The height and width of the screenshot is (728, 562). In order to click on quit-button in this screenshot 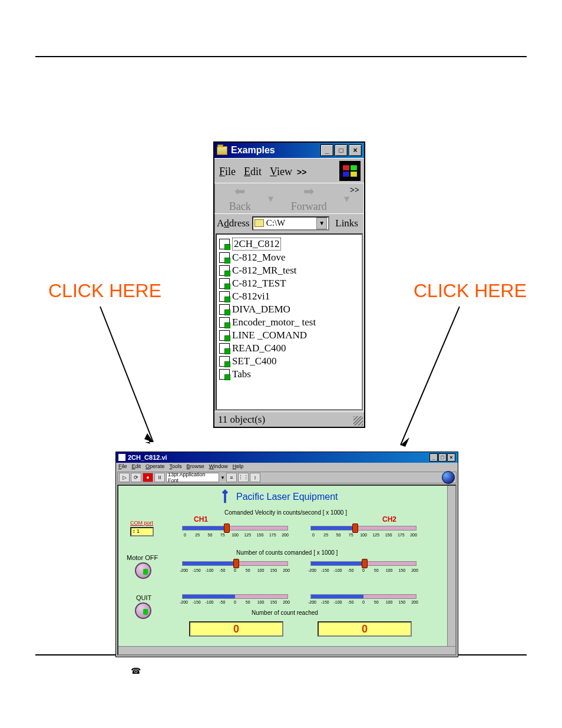, I will do `click(143, 611)`.